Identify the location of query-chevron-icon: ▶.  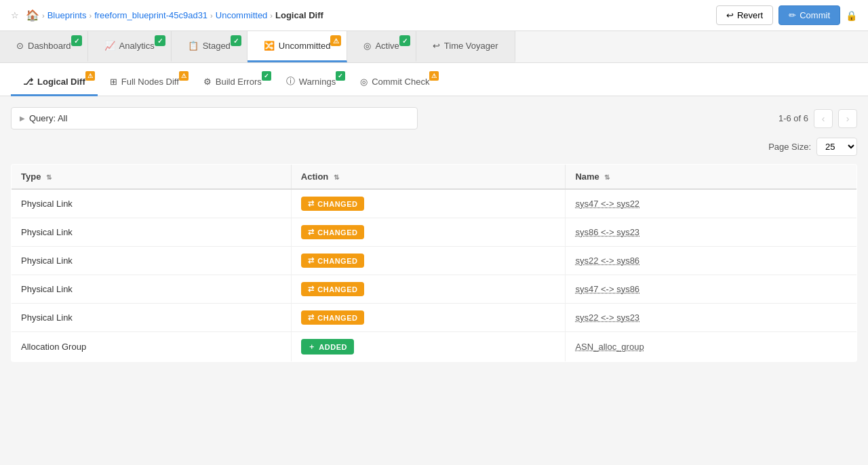
(22, 118).